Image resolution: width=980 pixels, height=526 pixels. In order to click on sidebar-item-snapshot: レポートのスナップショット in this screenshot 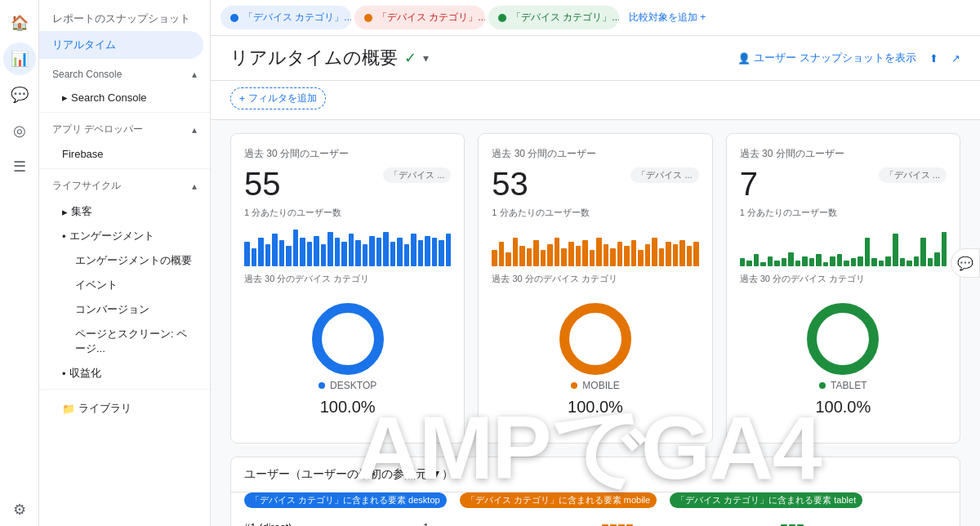, I will do `click(124, 19)`.